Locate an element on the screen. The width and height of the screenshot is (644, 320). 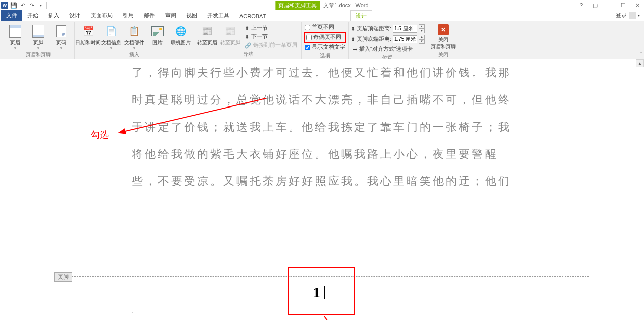
date-time-icon: 📅 is located at coordinates (88, 31).